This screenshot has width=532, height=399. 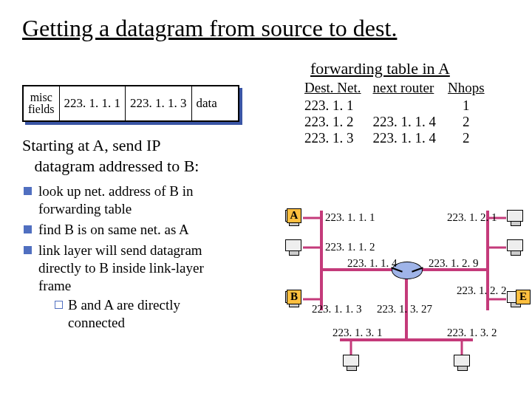 What do you see at coordinates (395, 113) in the screenshot?
I see `forwarding-table: Dest. Net. next router Nhops 223. 1. 1 1…` at bounding box center [395, 113].